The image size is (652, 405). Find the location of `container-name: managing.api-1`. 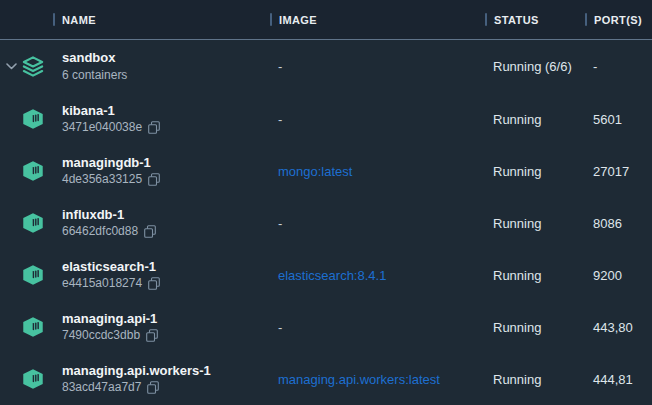

container-name: managing.api-1 is located at coordinates (110, 319).